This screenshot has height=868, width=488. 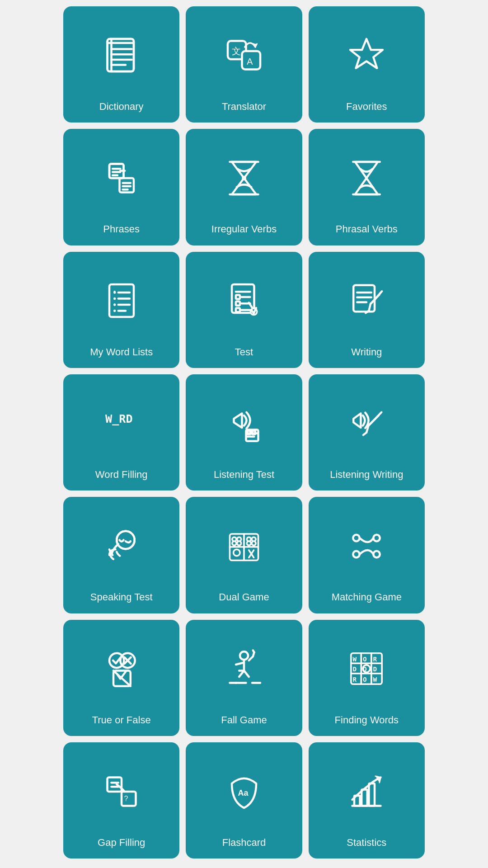 What do you see at coordinates (367, 800) in the screenshot?
I see `card-statistics: Statistics` at bounding box center [367, 800].